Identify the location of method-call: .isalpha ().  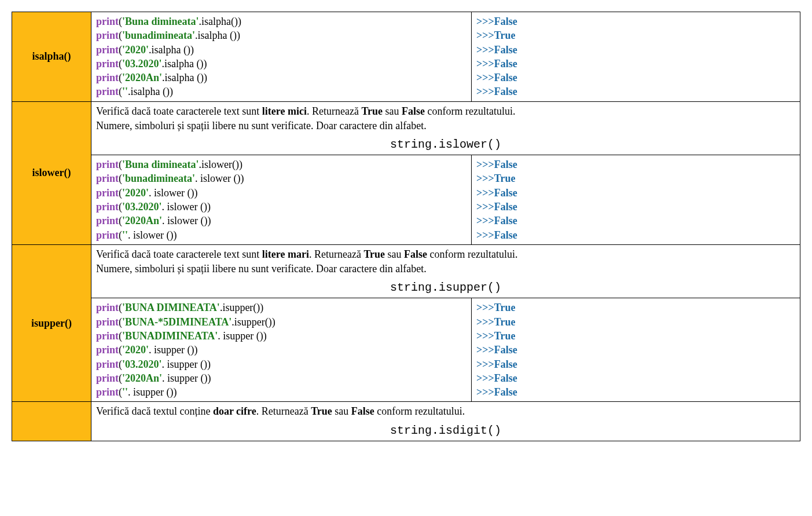
(149, 92).